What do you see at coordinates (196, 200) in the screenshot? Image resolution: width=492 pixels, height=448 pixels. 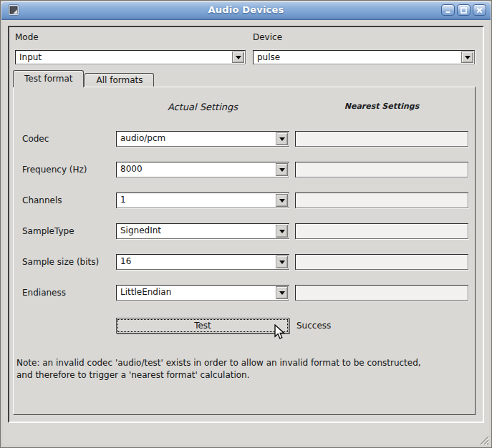 I see `channels-select-value: 1` at bounding box center [196, 200].